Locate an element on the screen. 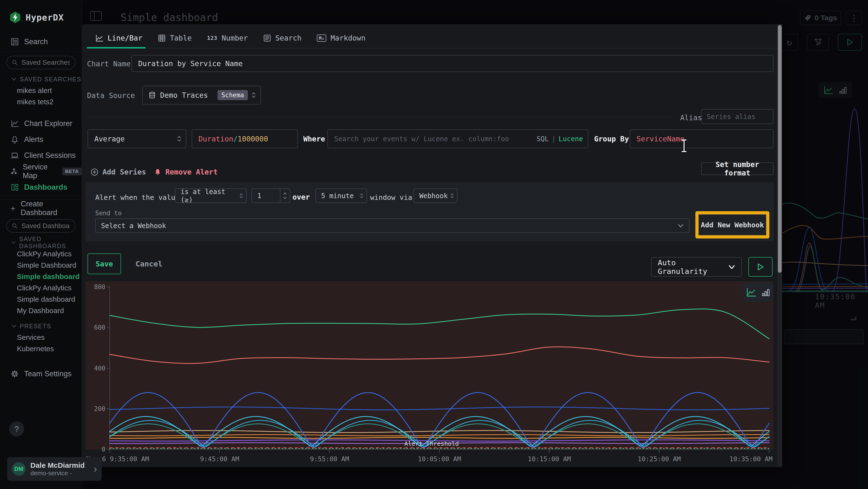 The width and height of the screenshot is (868, 489). svg-text: Alert Threshold is located at coordinates (432, 444).